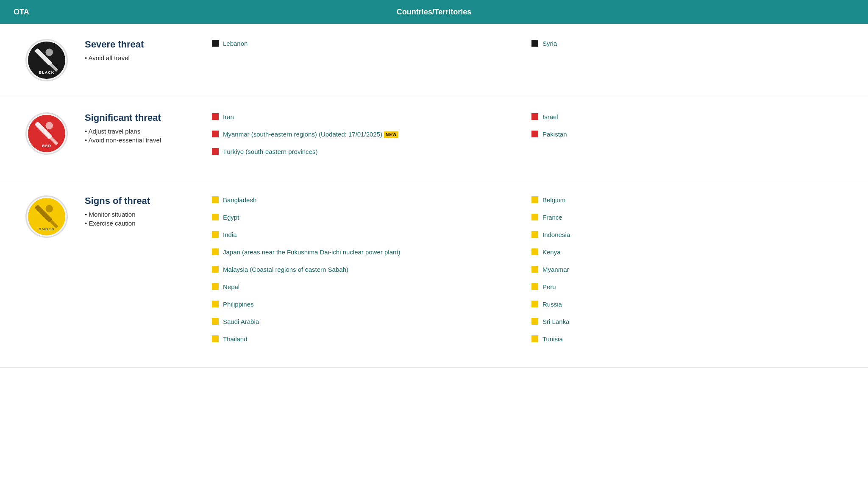 The width and height of the screenshot is (868, 488). I want to click on country-name: Thailand, so click(235, 339).